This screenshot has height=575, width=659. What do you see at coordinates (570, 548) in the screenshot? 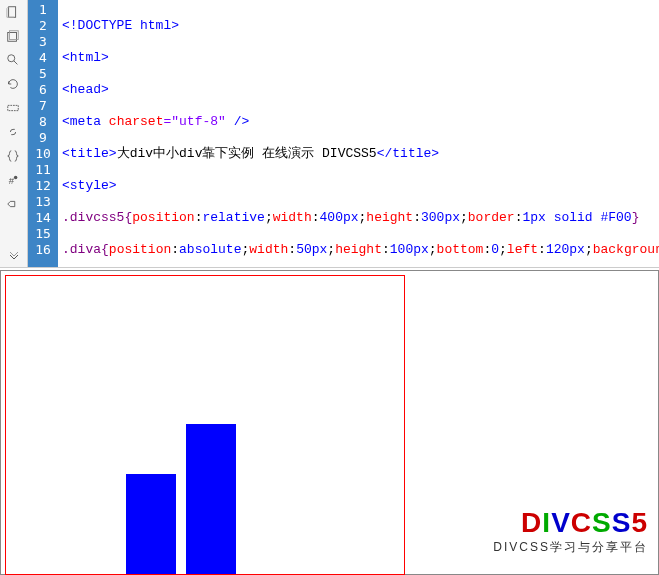
I see `watermark-sub: DIVCSS学习与分享平台` at bounding box center [570, 548].